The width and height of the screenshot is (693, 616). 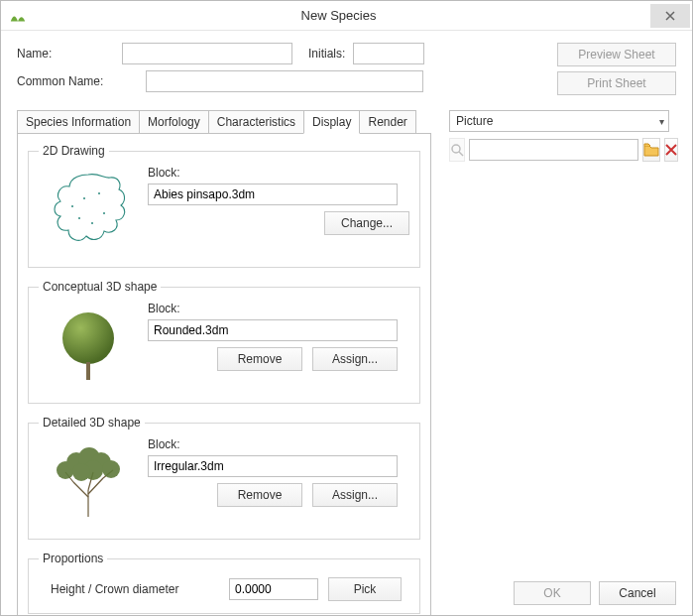 I want to click on tab-morfology: Morfology, so click(x=174, y=122).